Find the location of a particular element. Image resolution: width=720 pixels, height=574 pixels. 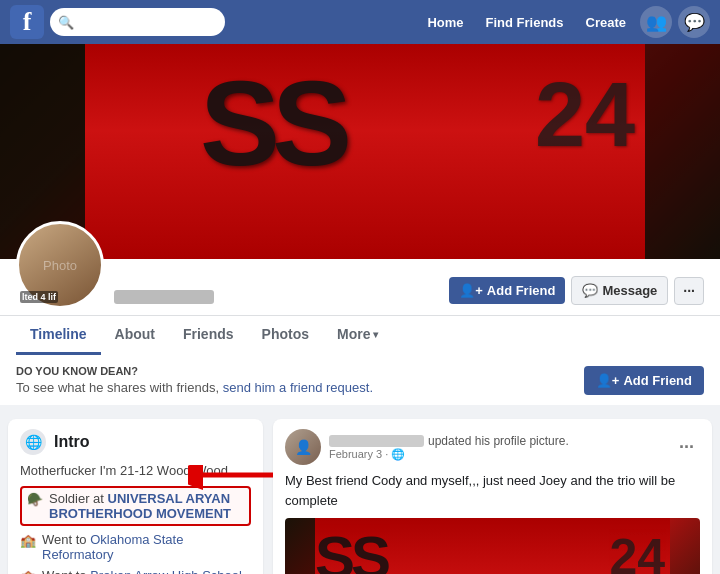

cover-graffiti-right: 24 is located at coordinates (585, 116).